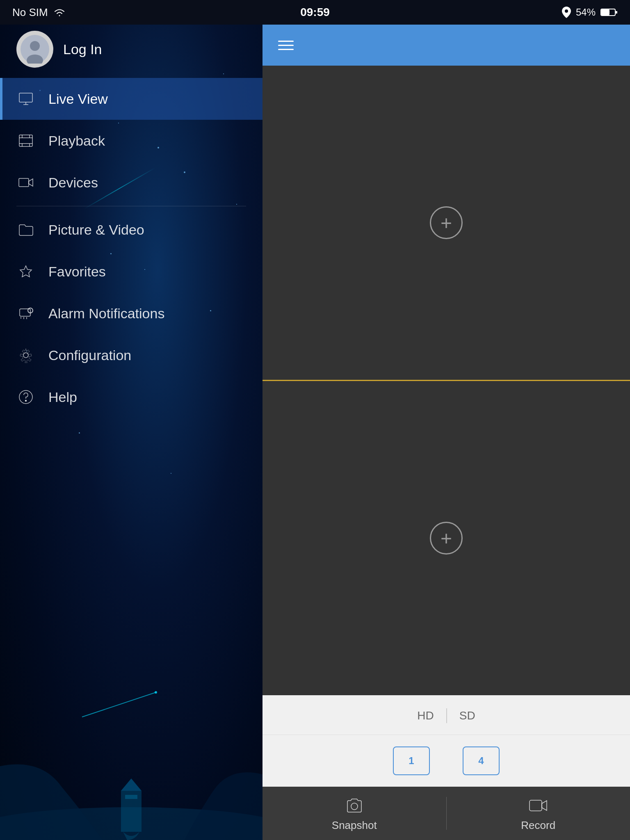 This screenshot has height=840, width=630. Describe the element at coordinates (590, 12) in the screenshot. I see `status-right: 54%` at that location.